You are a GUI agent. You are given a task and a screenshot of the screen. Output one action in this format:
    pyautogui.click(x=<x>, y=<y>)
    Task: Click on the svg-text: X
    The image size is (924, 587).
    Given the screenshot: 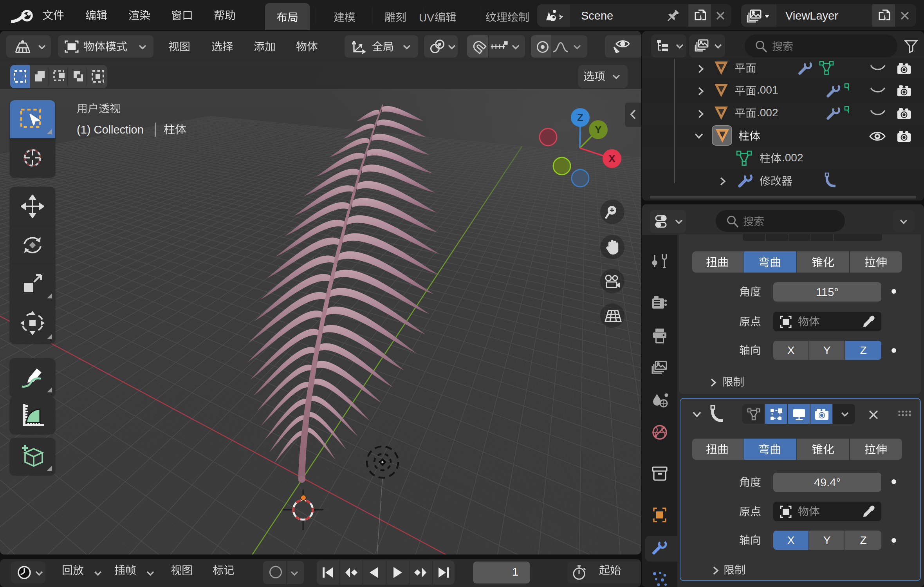 What is the action you would take?
    pyautogui.click(x=612, y=159)
    